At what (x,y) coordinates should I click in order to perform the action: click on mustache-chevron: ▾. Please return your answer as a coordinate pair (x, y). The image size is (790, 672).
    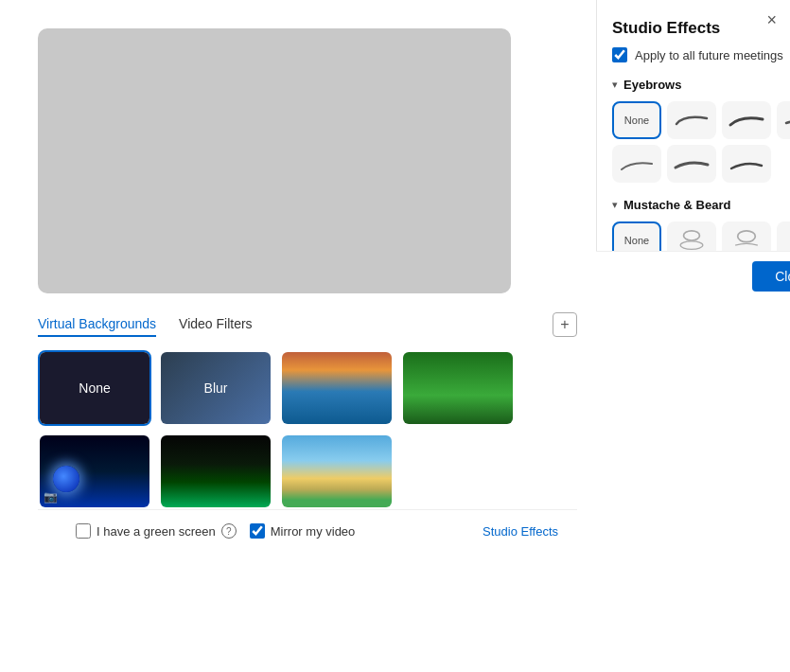
    Looking at the image, I should click on (615, 204).